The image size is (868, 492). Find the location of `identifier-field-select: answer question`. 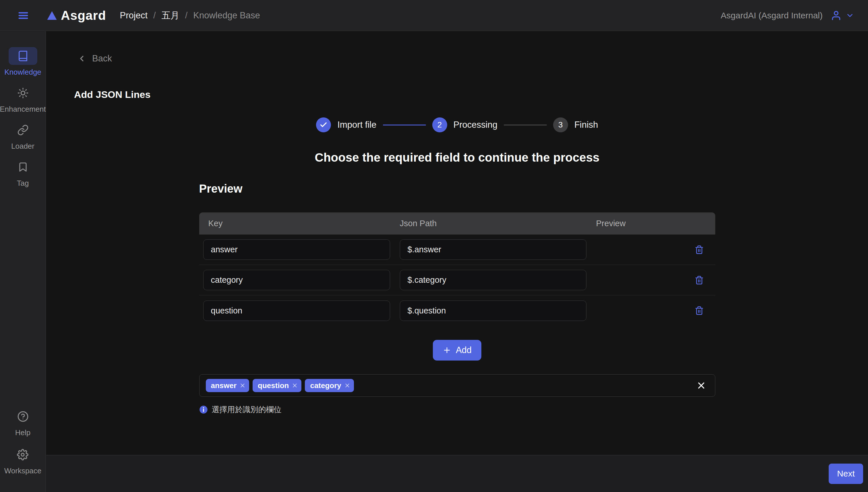

identifier-field-select: answer question is located at coordinates (457, 386).